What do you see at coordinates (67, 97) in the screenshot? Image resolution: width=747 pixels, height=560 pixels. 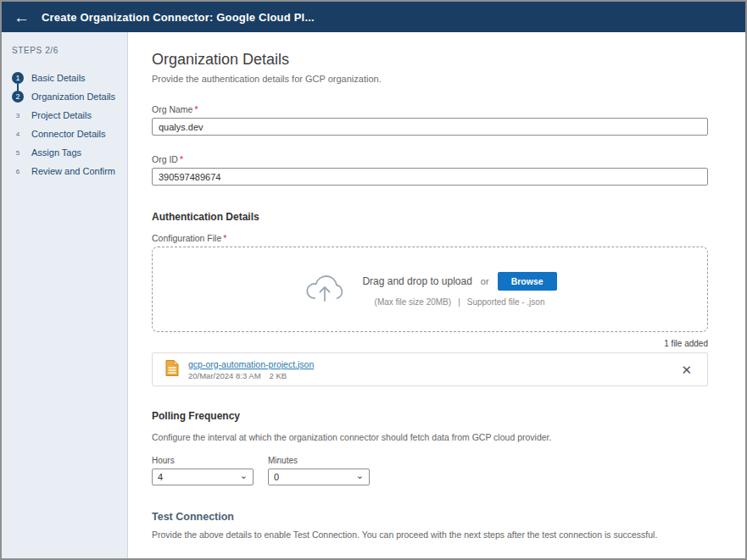 I see `sidebar-step-organization-details: 2 Organization Details` at bounding box center [67, 97].